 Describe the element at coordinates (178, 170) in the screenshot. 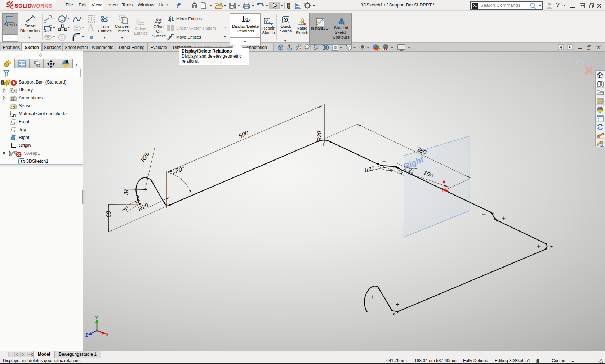

I see `svg-text: 120°` at that location.